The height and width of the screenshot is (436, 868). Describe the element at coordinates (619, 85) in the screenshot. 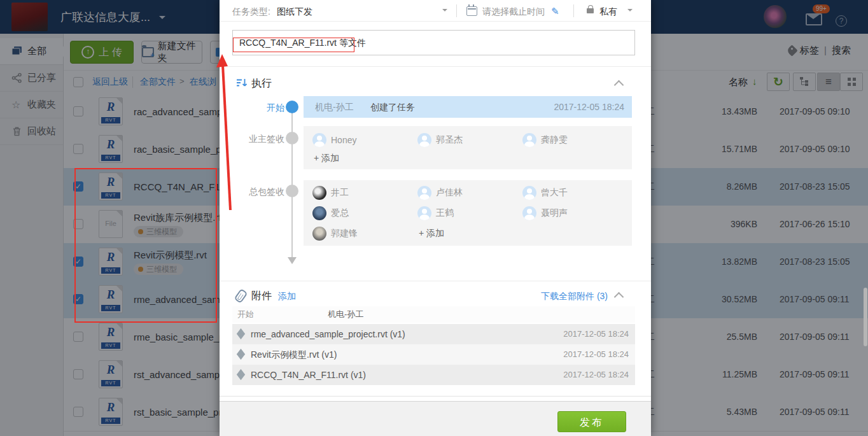

I see `workflow-collapse-icon` at that location.